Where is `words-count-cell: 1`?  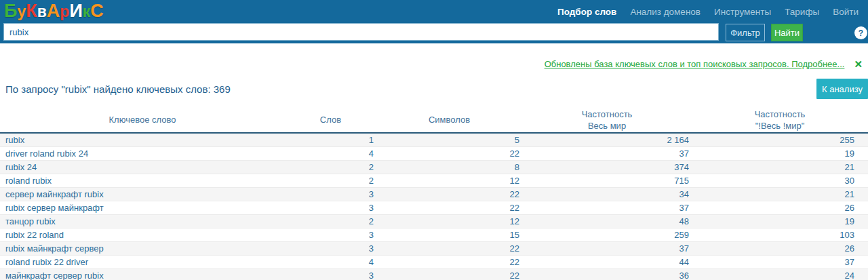 words-count-cell: 1 is located at coordinates (331, 140).